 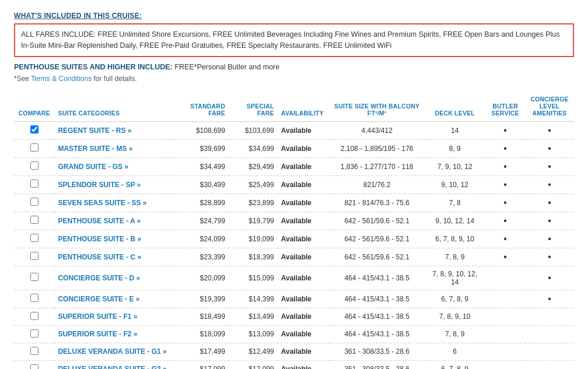 What do you see at coordinates (455, 352) in the screenshot?
I see `deck-level: 6` at bounding box center [455, 352].